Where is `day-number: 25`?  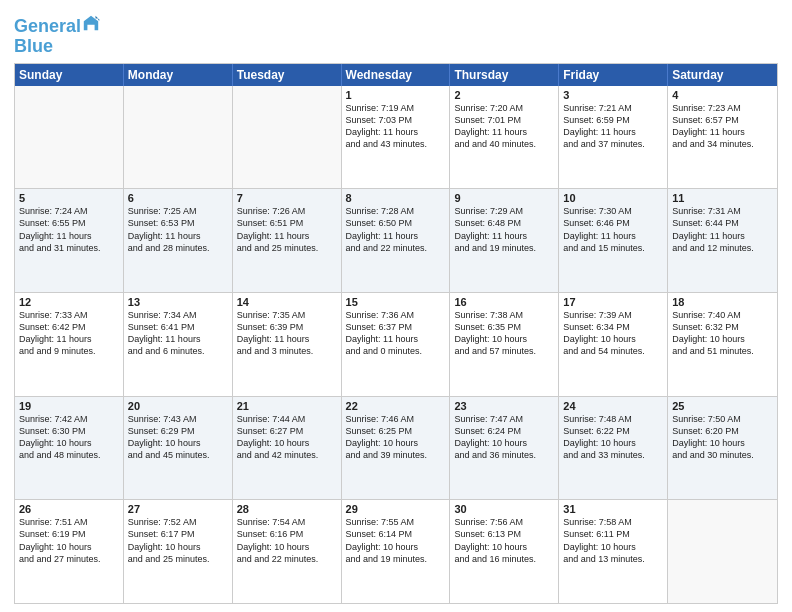 day-number: 25 is located at coordinates (722, 406).